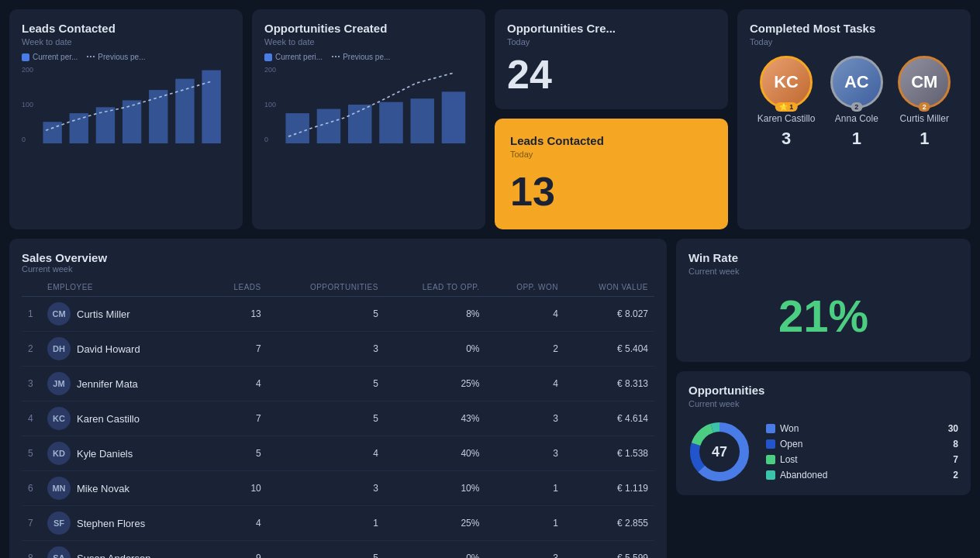 Image resolution: width=980 pixels, height=558 pixels. I want to click on row-lead-to-opp: 43%, so click(436, 418).